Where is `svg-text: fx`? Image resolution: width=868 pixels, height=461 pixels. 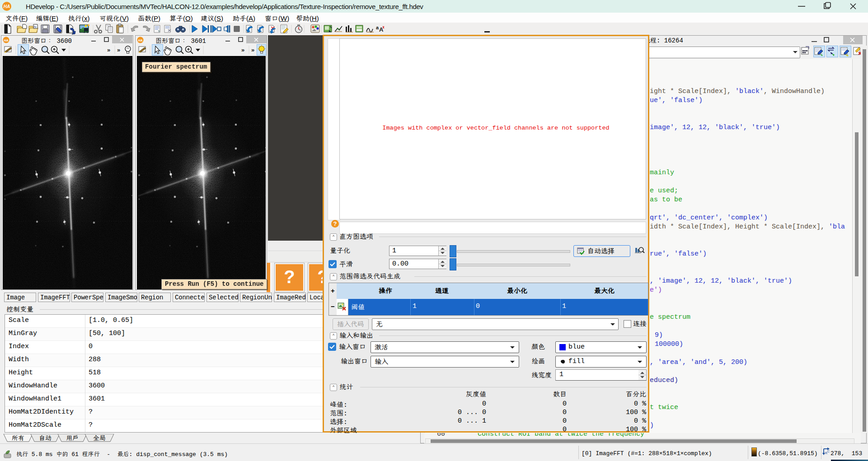 svg-text: fx is located at coordinates (35, 27).